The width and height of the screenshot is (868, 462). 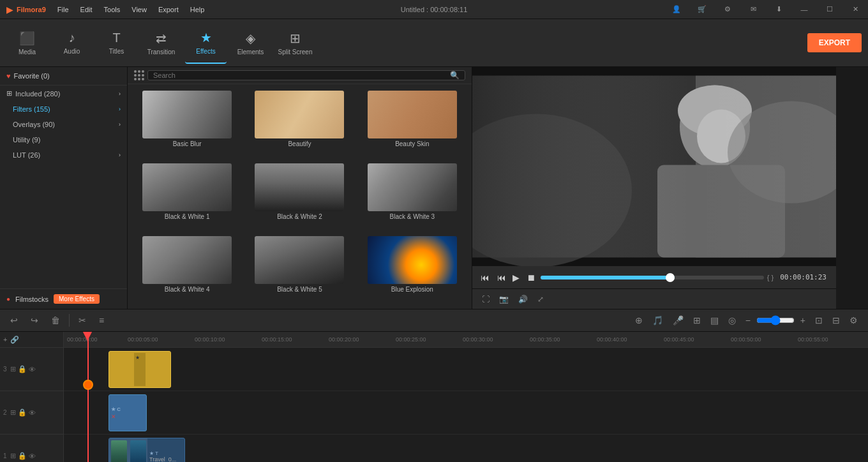 I want to click on caption-btn: ▤, so click(x=715, y=320).